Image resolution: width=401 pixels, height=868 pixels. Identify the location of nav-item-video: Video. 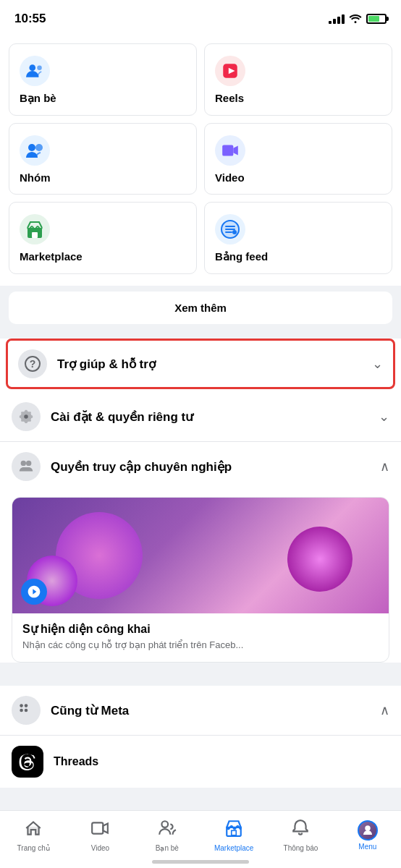
(100, 835).